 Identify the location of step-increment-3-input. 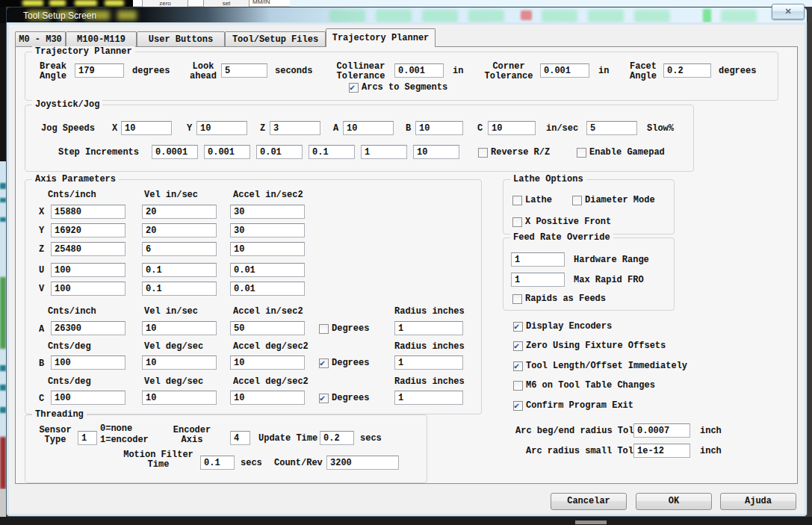
(279, 152).